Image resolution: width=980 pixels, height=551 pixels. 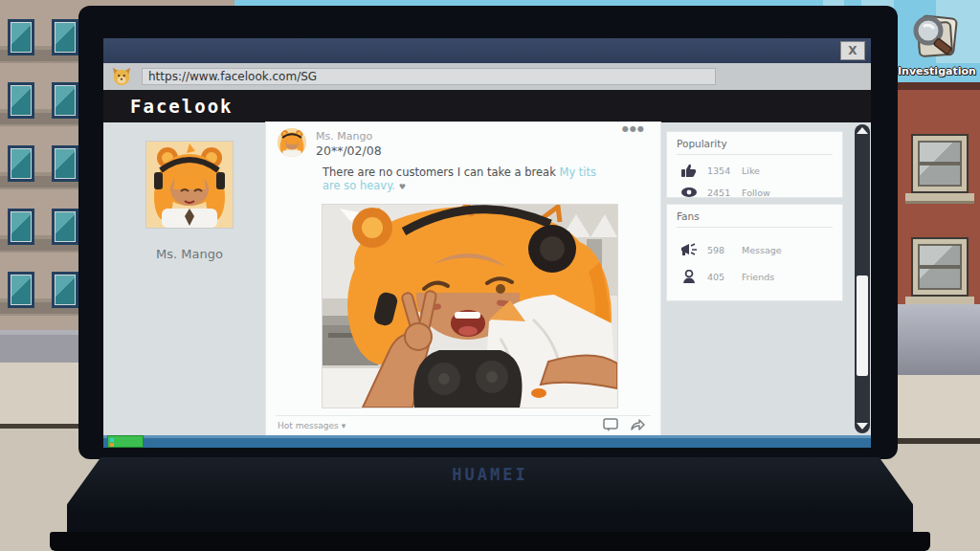 I want to click on like-count: 1354, so click(x=722, y=170).